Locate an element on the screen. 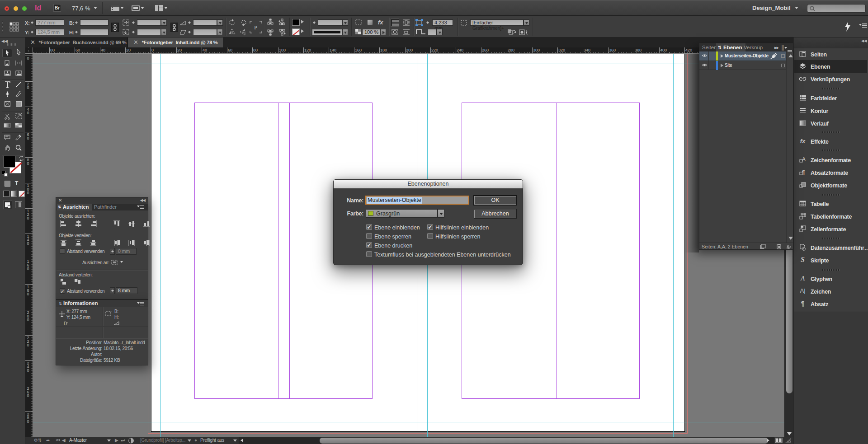 The image size is (868, 444). svg-text: A is located at coordinates (804, 159).